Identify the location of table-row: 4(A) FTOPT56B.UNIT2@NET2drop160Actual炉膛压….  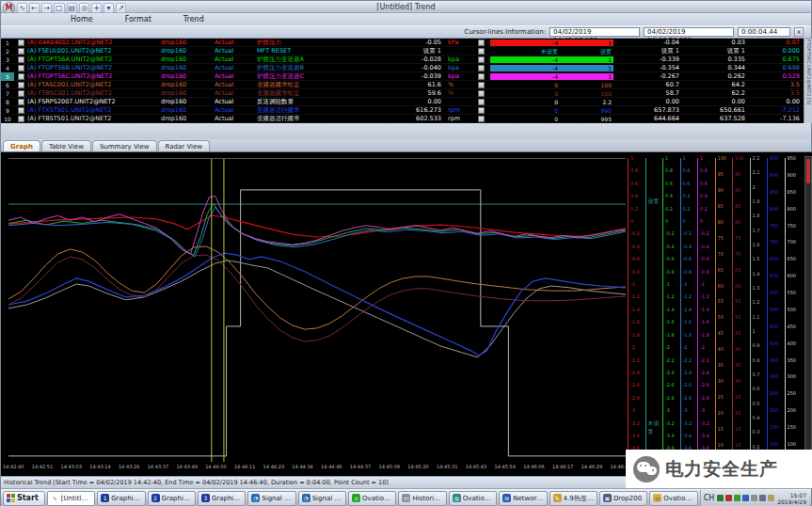
(403, 68).